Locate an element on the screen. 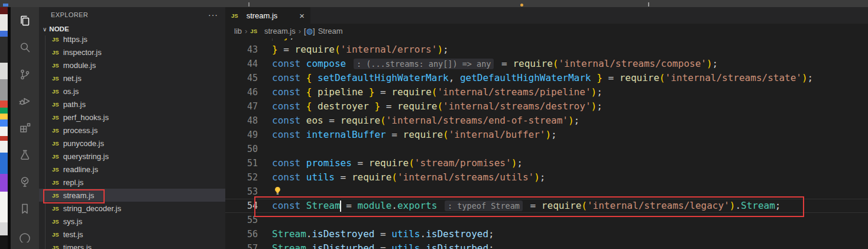 The image size is (868, 249). sidebar-item-net-js: JSnet.js is located at coordinates (132, 78).